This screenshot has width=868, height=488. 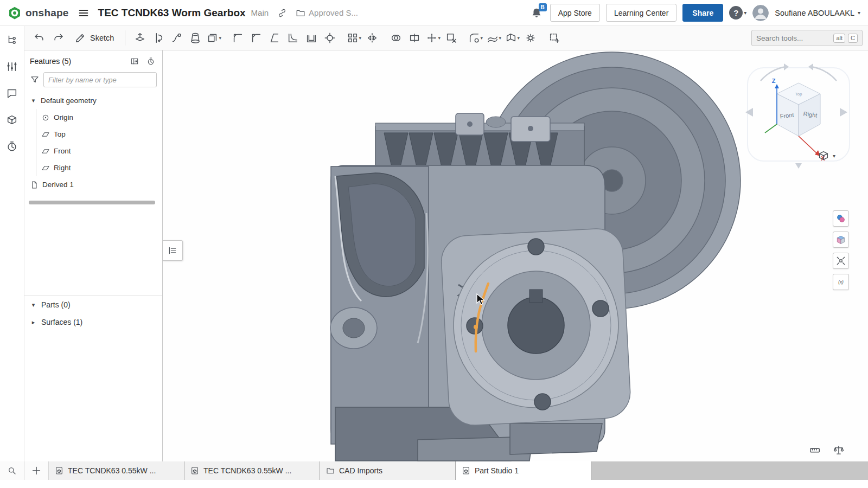 I want to click on x-axis, so click(x=808, y=145).